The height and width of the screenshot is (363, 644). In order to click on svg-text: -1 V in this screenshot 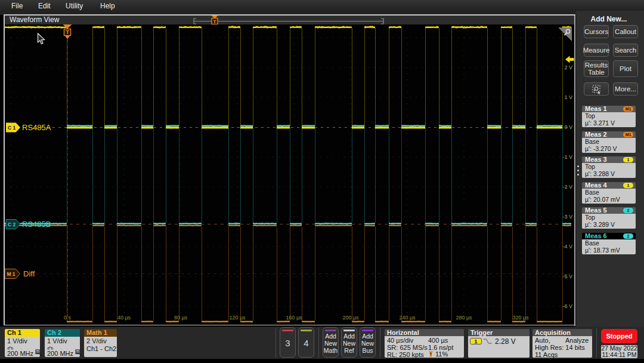, I will do `click(568, 157)`.